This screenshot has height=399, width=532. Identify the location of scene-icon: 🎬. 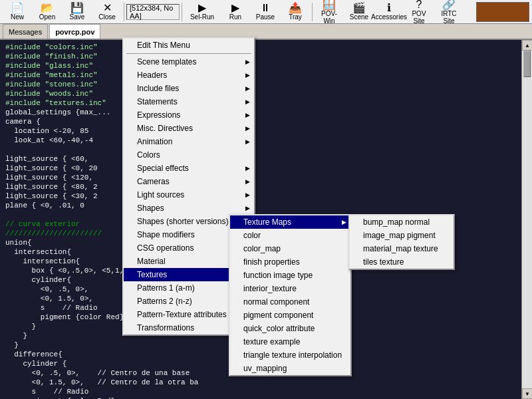
(359, 8).